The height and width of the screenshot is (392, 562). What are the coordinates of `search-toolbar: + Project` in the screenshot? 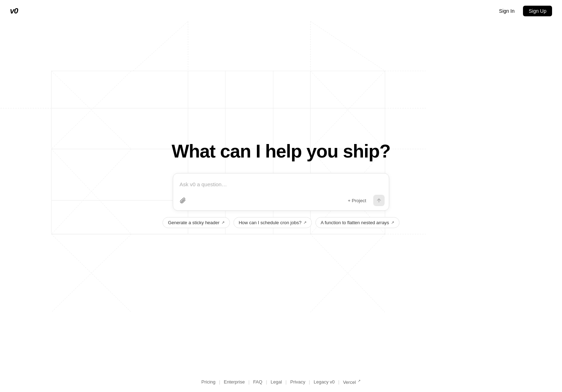 It's located at (281, 201).